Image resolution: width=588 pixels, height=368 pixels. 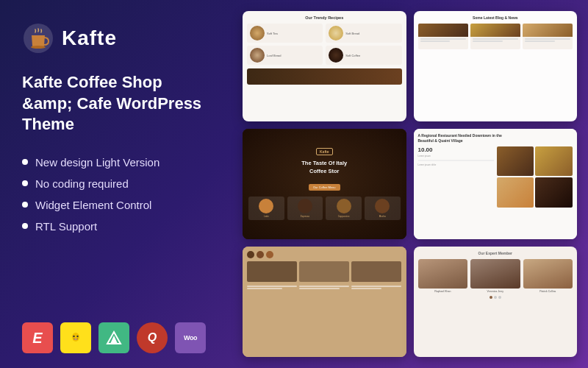 What do you see at coordinates (363, 55) in the screenshot?
I see `sc1-item: Soft Coffee` at bounding box center [363, 55].